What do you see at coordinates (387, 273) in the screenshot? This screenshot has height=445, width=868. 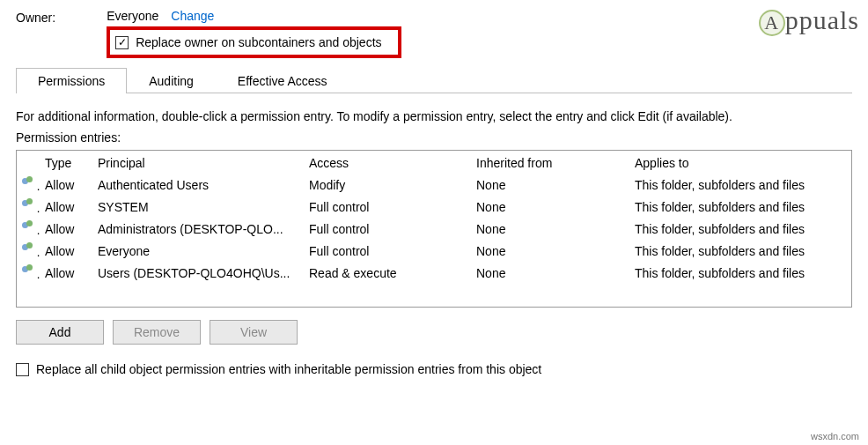 I see `cell-access: Read & execute` at bounding box center [387, 273].